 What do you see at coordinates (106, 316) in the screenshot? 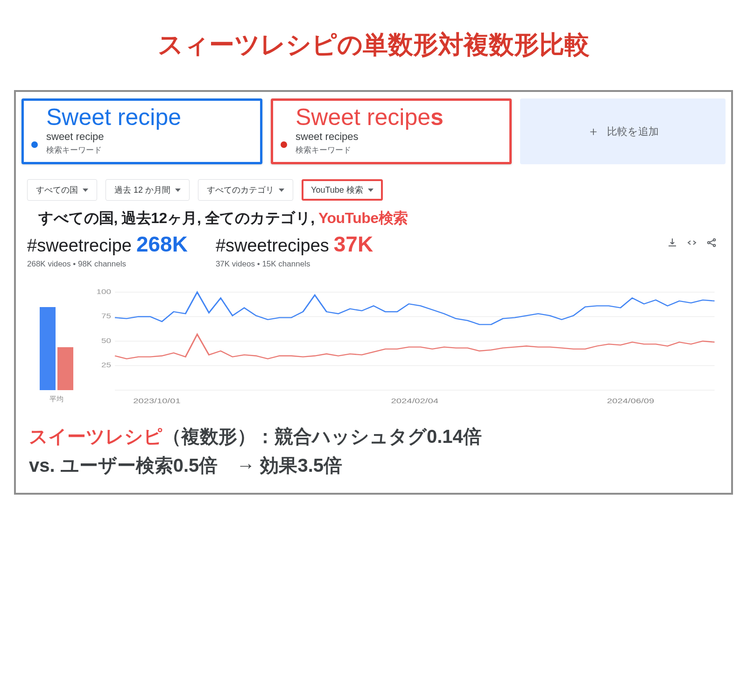
I see `svg-text: 75` at bounding box center [106, 316].